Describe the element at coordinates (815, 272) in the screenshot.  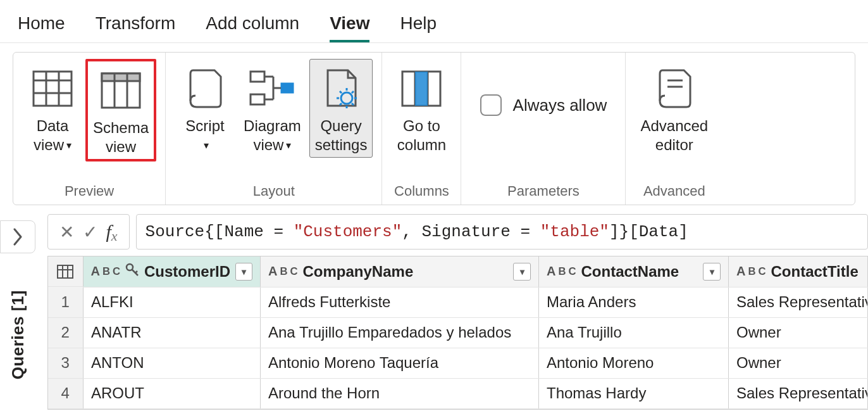
I see `column-name: ContactTitle` at that location.